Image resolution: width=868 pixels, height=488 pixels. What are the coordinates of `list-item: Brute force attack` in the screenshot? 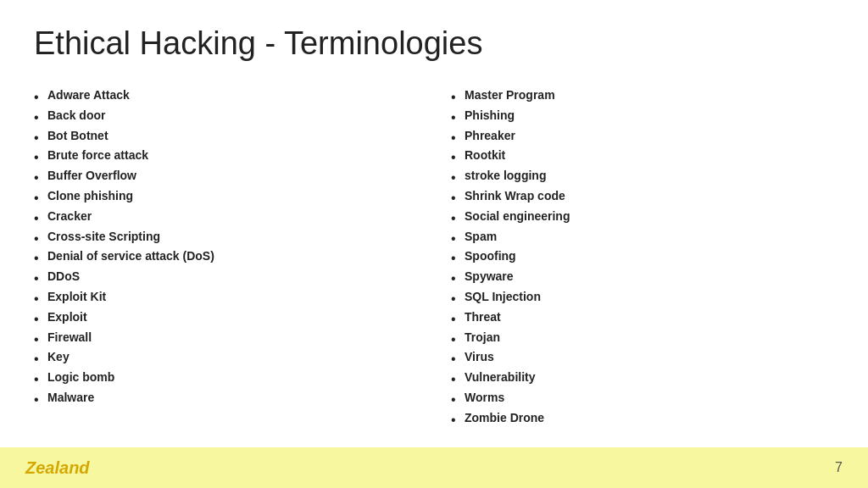 It's located at (225, 156).